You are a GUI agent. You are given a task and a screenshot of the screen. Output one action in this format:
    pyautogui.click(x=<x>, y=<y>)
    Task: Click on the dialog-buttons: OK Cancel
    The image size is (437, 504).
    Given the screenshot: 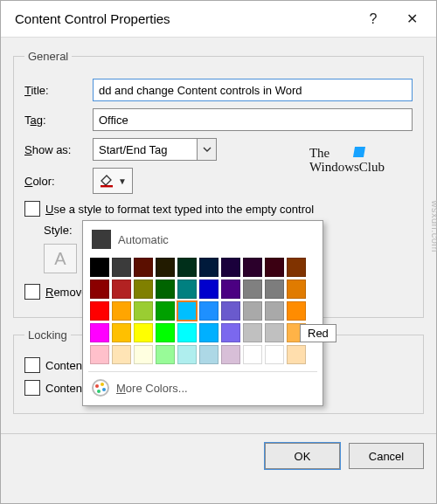 What is the action you would take?
    pyautogui.click(x=218, y=456)
    